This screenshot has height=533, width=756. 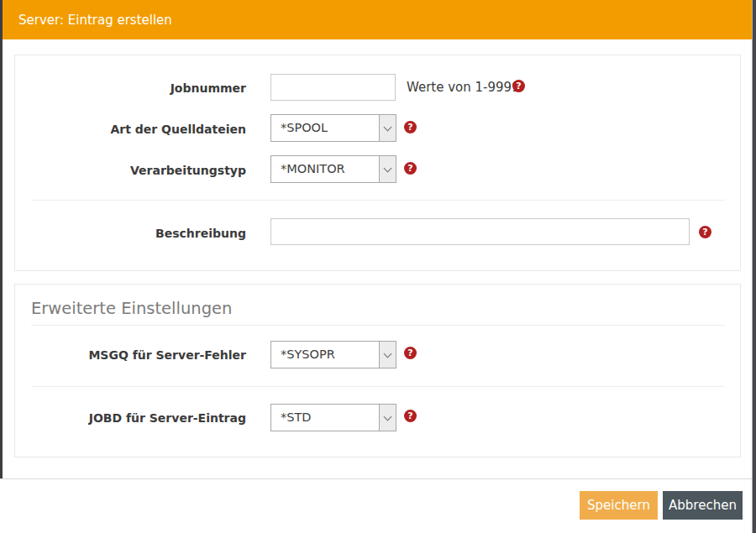 I want to click on verarbeitungstyp-label: Verarbeitungstyp, so click(x=130, y=170).